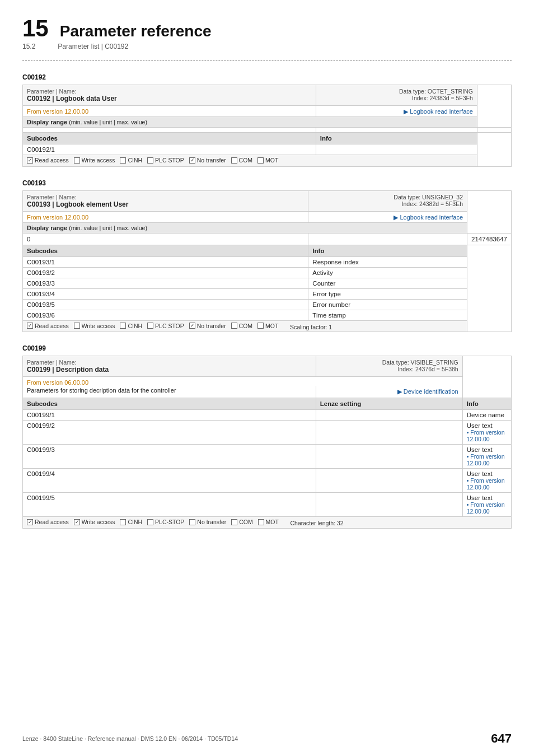  What do you see at coordinates (166, 326) in the screenshot?
I see `cb-plc-stop: PLC STOP` at bounding box center [166, 326].